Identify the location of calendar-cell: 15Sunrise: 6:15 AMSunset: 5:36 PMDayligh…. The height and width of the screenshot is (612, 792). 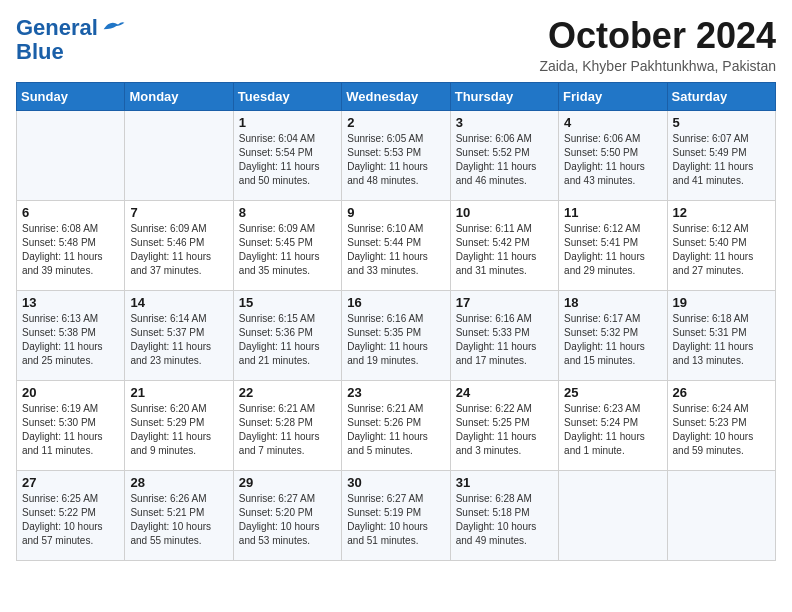
(287, 335).